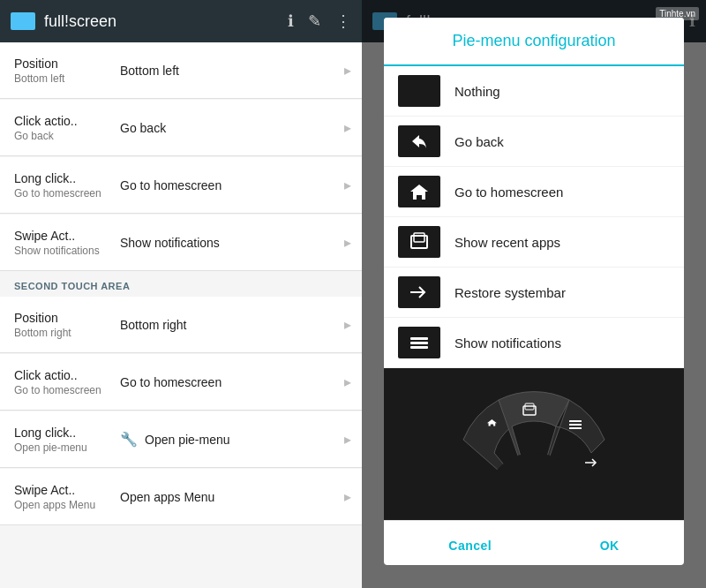  What do you see at coordinates (477, 92) in the screenshot?
I see `dialog-item-nothing-label: Nothing` at bounding box center [477, 92].